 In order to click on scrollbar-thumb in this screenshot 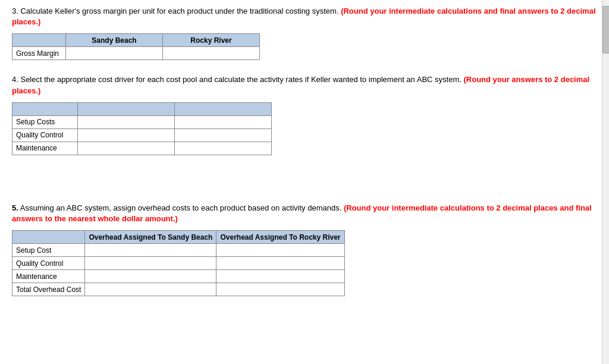, I will do `click(605, 30)`.